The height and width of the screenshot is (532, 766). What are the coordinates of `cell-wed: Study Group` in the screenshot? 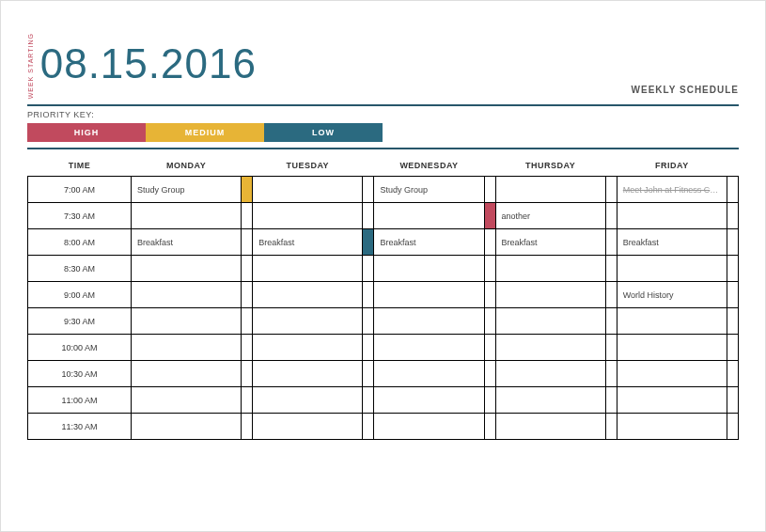 It's located at (429, 190).